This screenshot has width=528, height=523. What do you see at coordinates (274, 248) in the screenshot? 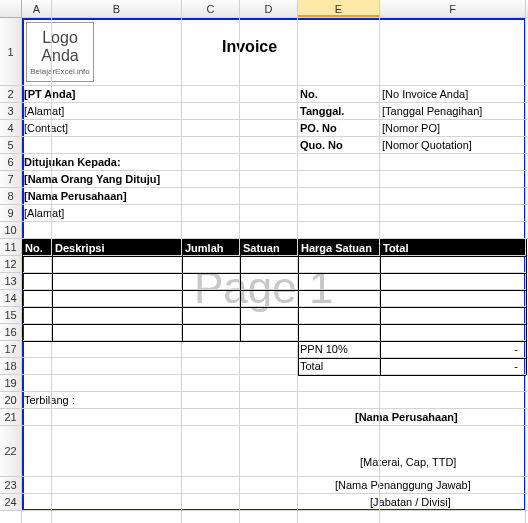
I see `table-header-row: No. Deskripsi Jumlah Satuan Harga Satuan…` at bounding box center [274, 248].